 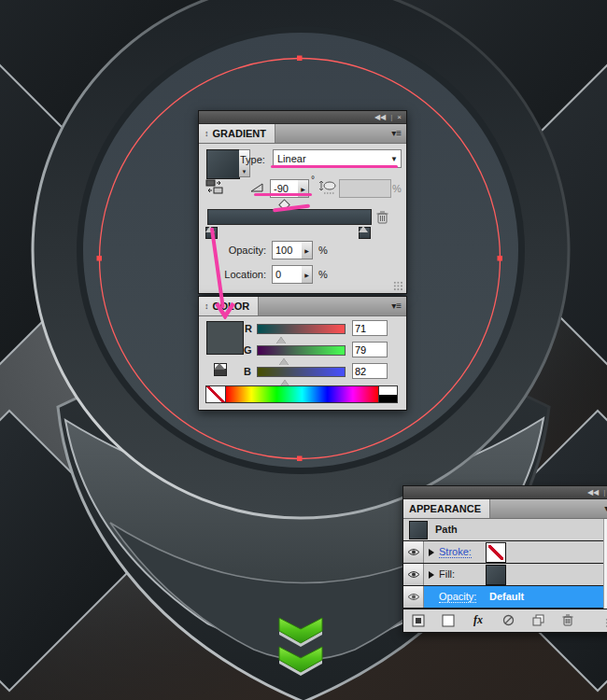 I want to click on path-thumbnail-swatch, so click(x=418, y=530).